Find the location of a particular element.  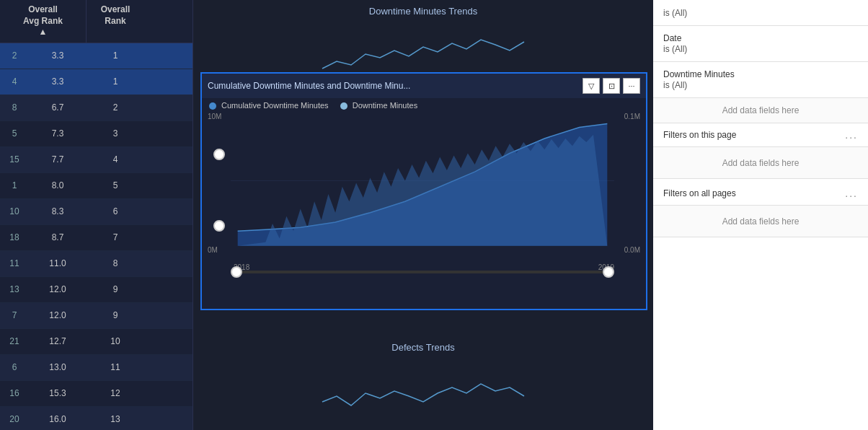

cell-rank: 11 is located at coordinates (115, 367).